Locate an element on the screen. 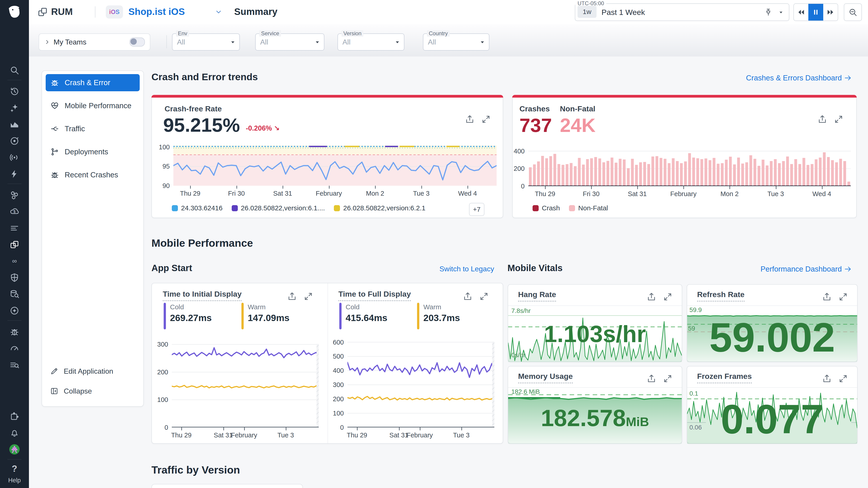 The image size is (868, 488). cloud-cost-icon: $ is located at coordinates (14, 212).